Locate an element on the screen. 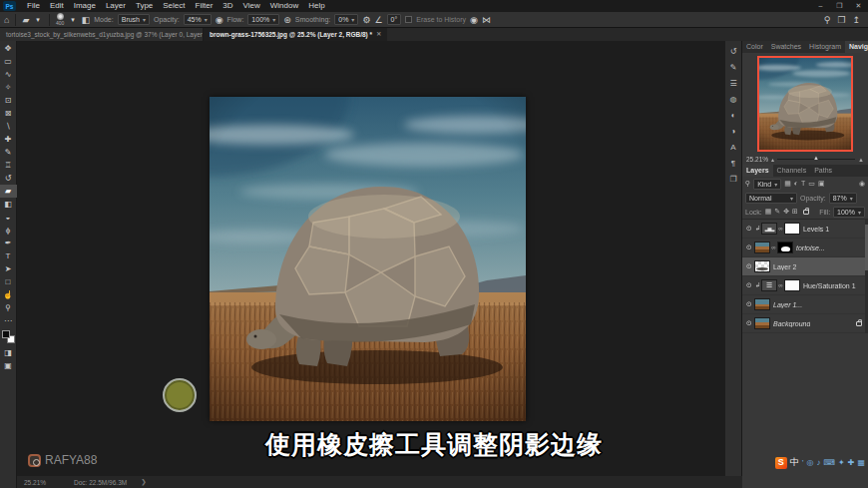 This screenshot has height=488, width=868. photoshop-logo-icon: Ps is located at coordinates (10, 6).